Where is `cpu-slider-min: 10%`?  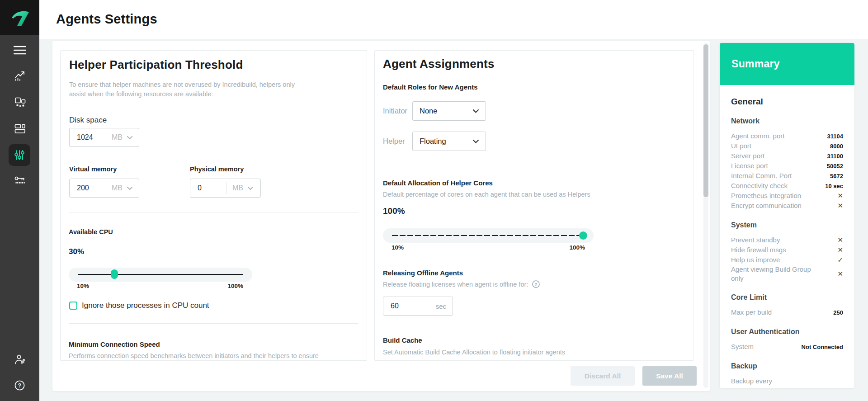
cpu-slider-min: 10% is located at coordinates (83, 286).